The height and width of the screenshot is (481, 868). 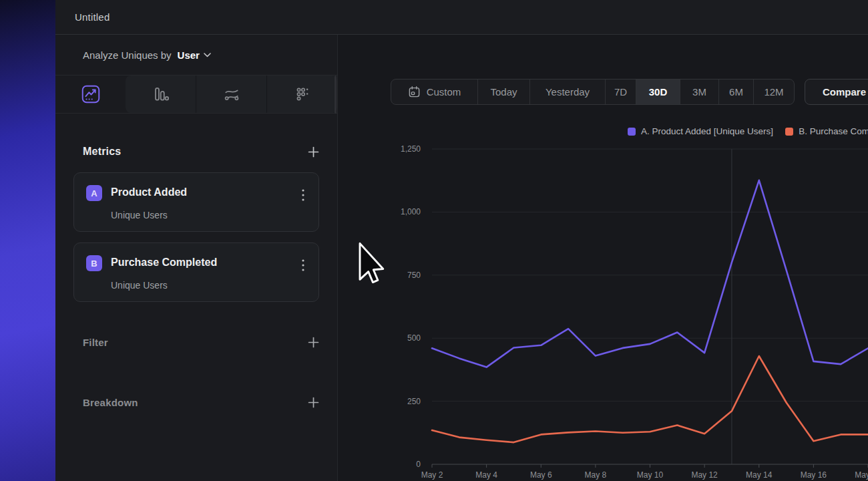 I want to click on add-metric-button, so click(x=313, y=152).